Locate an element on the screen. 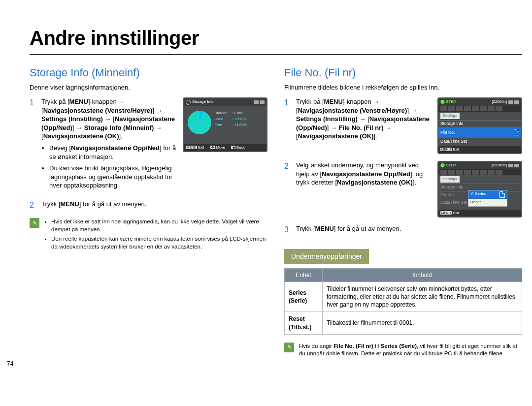 This screenshot has height=406, width=532. screenshot-storage-info: Storage Info Storage: Card Used: 190MB F… is located at coordinates (225, 125).